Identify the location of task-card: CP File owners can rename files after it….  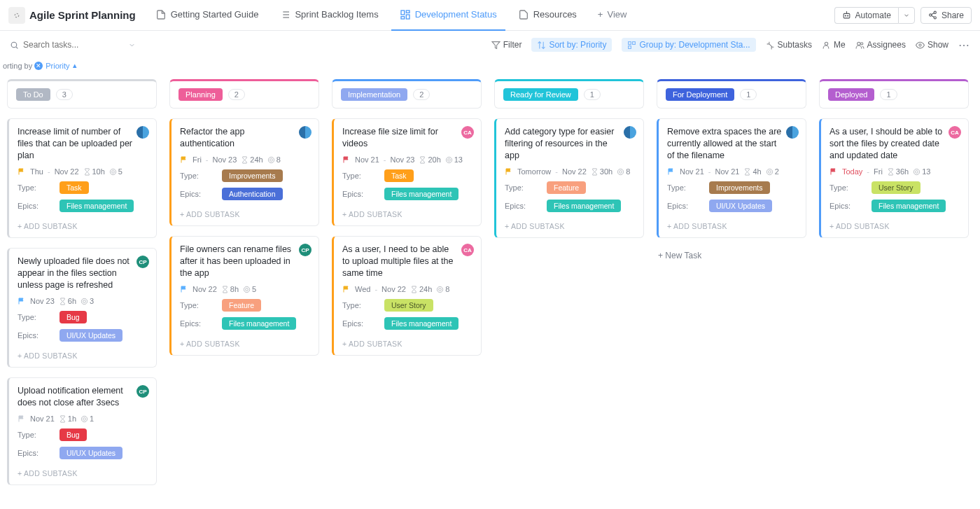
(244, 295).